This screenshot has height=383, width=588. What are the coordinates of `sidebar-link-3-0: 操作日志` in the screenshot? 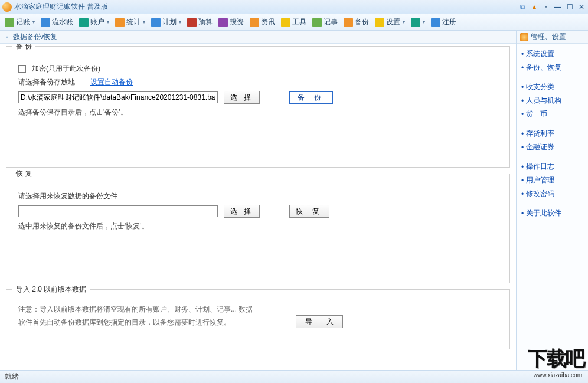 It's located at (553, 166).